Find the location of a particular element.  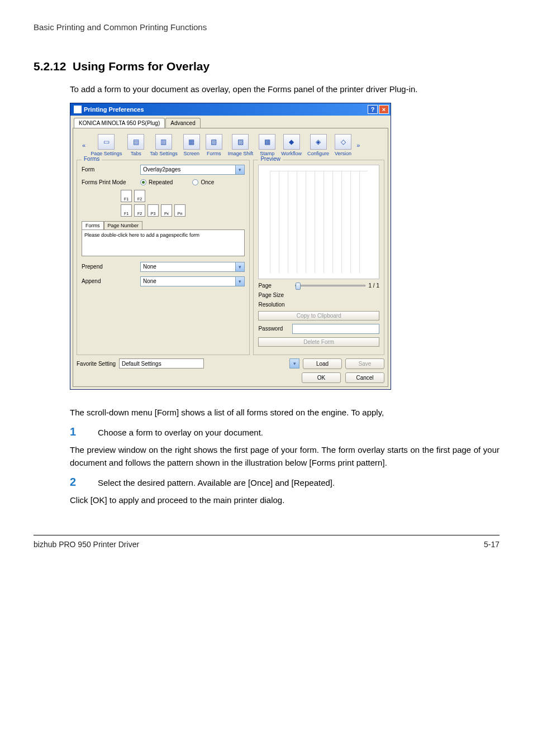

pagespecific-form-list: Please double-click here to add a pagesp… is located at coordinates (163, 243).